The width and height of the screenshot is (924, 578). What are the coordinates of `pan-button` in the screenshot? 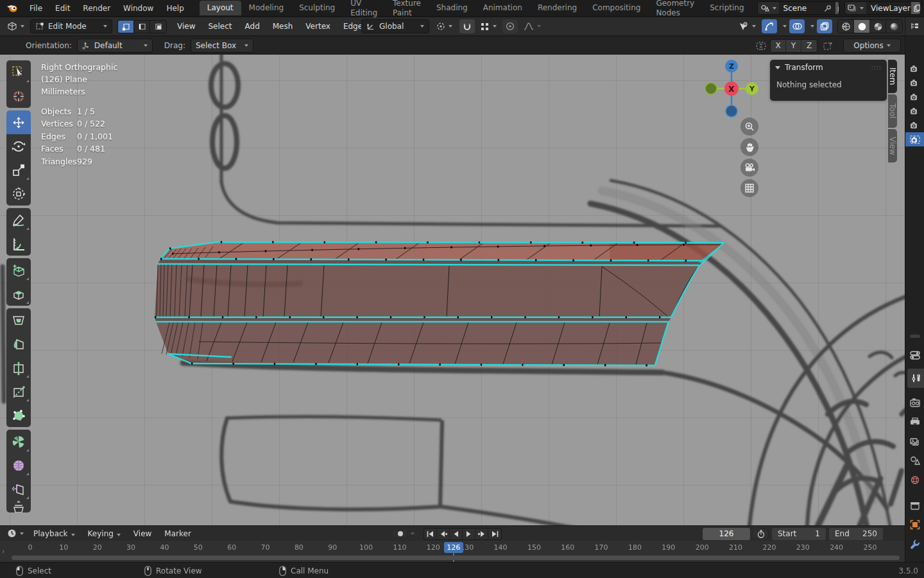 It's located at (749, 147).